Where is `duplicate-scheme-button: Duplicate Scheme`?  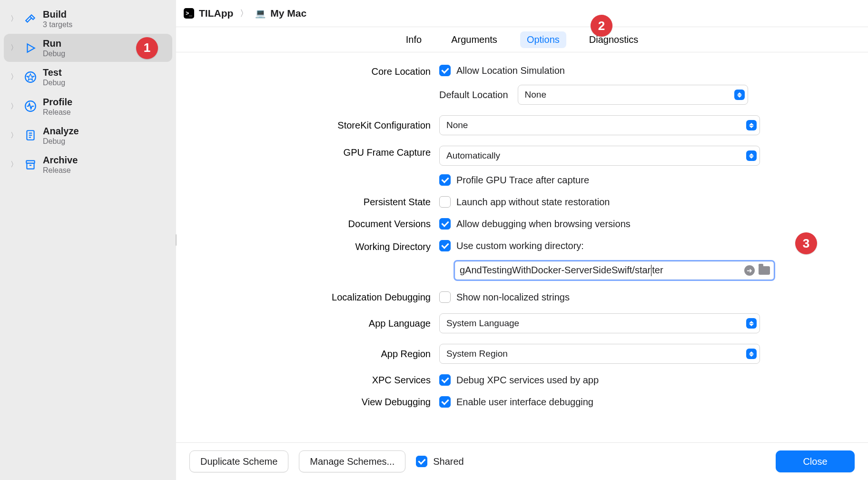
duplicate-scheme-button: Duplicate Scheme is located at coordinates (239, 461).